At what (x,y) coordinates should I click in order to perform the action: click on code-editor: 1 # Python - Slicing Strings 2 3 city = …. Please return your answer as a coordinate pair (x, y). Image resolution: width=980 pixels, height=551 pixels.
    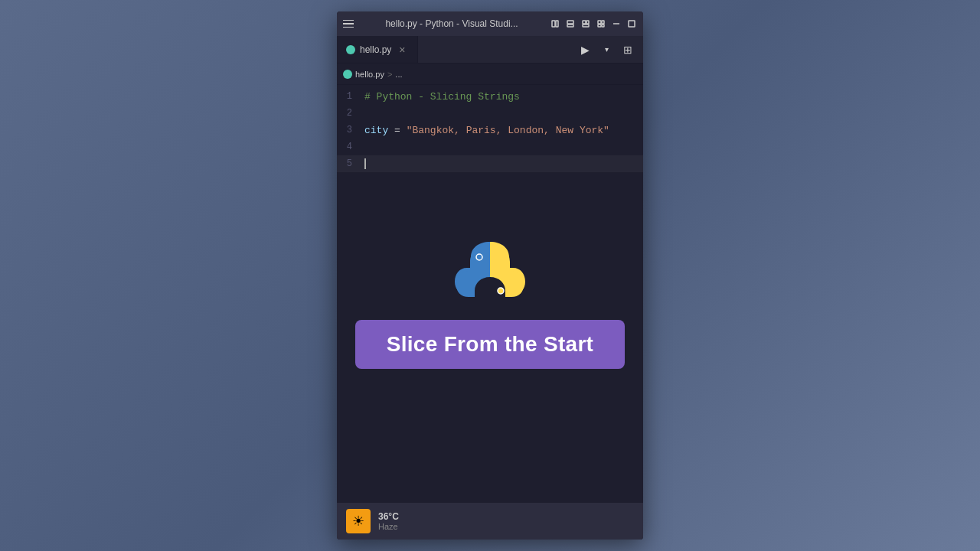
    Looking at the image, I should click on (490, 153).